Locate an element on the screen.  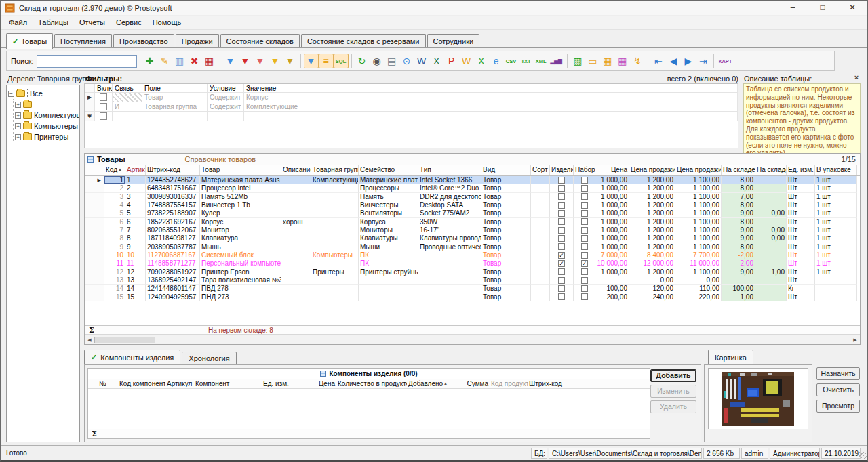
view-settings-icon: ▦ is located at coordinates (623, 61).